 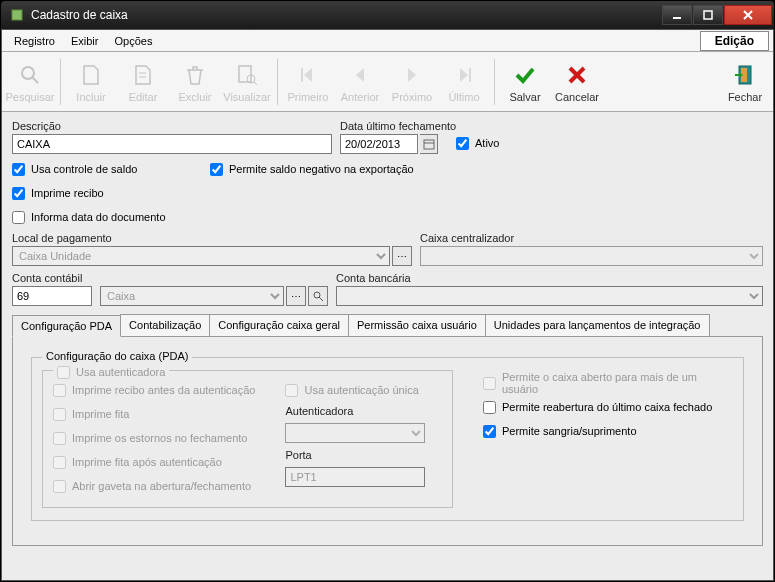 I want to click on usa-autenticadora-label: Usa autenticadora, so click(x=120, y=372).